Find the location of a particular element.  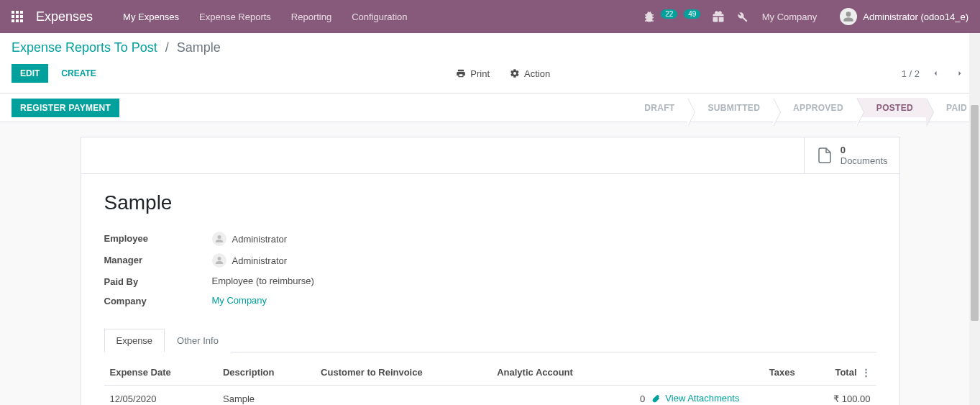

apps-icon is located at coordinates (17, 17).